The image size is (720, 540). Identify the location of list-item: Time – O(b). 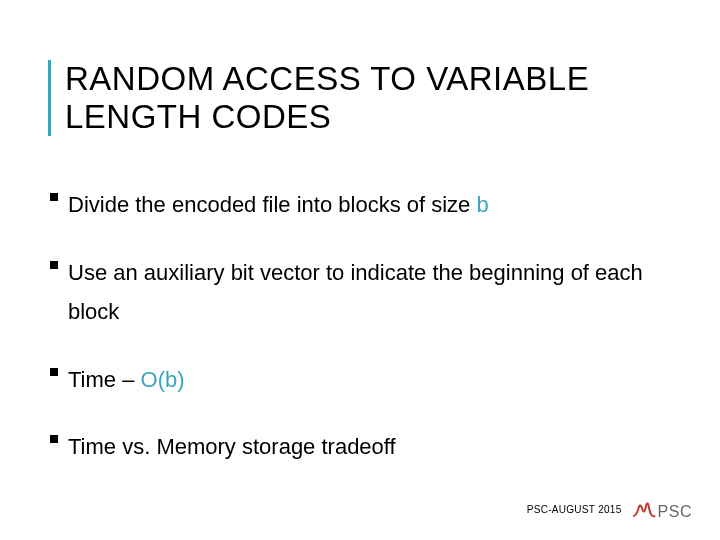
(360, 380).